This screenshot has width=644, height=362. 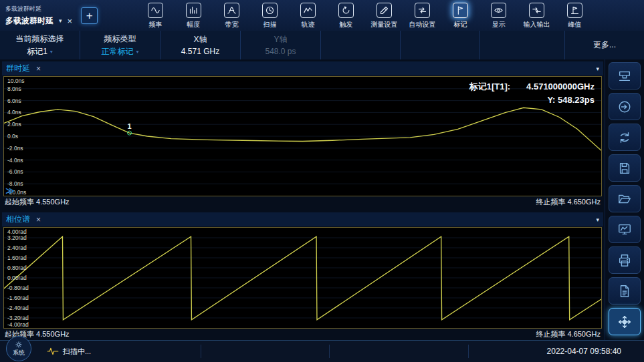 What do you see at coordinates (625, 138) in the screenshot?
I see `continuous-sweep-icon` at bounding box center [625, 138].